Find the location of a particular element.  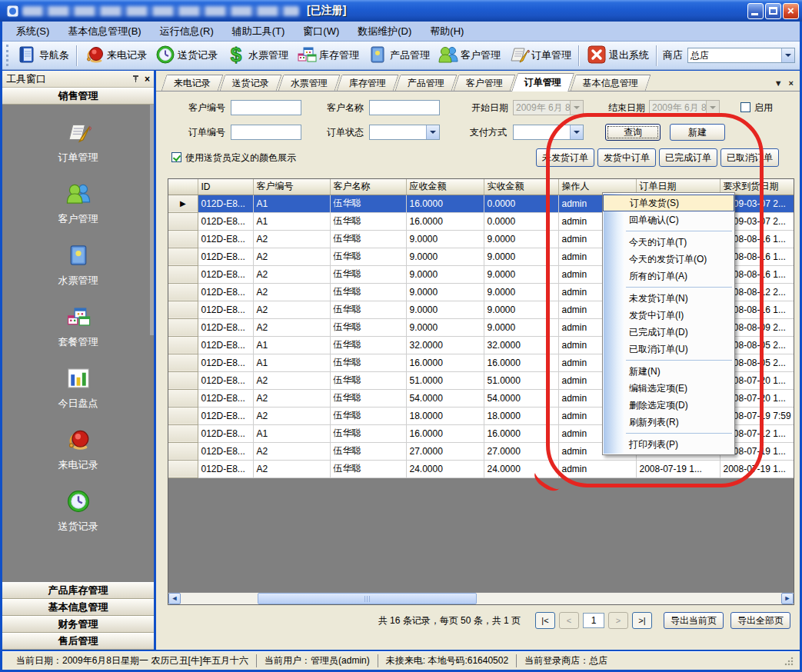

tab-call-records: 来电记录 is located at coordinates (192, 83).